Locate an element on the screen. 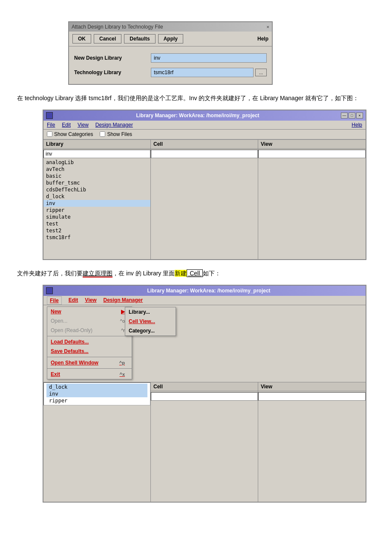  dialog-close-icon: × is located at coordinates (268, 27).